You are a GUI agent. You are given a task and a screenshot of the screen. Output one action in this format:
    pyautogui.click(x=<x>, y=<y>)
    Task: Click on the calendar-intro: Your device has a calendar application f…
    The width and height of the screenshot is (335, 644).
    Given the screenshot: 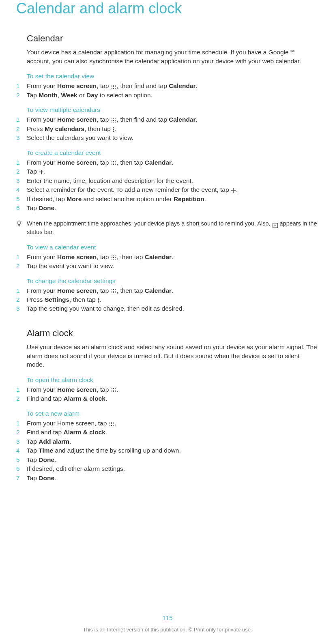 What is the action you would take?
    pyautogui.click(x=173, y=57)
    